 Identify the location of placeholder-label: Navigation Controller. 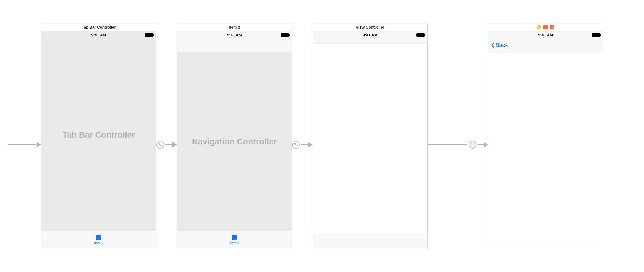
(234, 142).